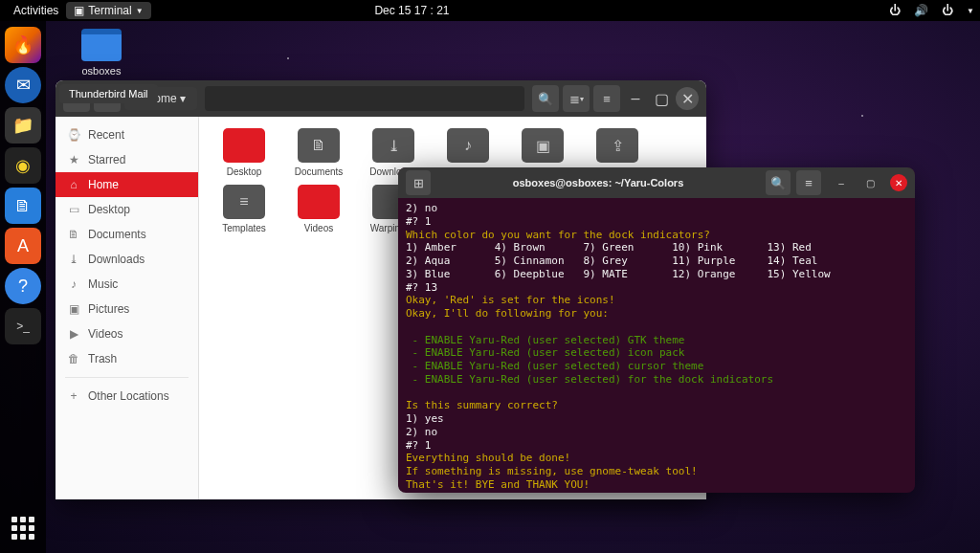 Image resolution: width=980 pixels, height=553 pixels. Describe the element at coordinates (244, 209) in the screenshot. I see `folder-templates: ≡Templates` at that location.